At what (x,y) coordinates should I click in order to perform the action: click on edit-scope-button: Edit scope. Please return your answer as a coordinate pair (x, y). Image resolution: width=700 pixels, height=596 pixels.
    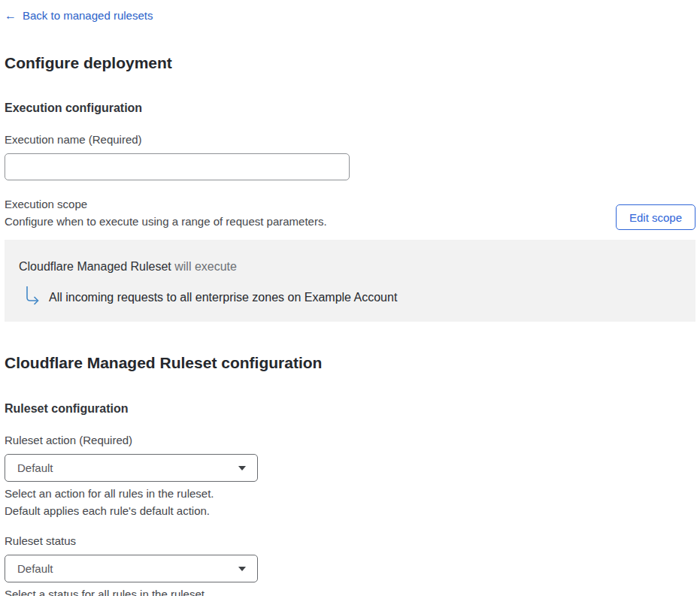
    Looking at the image, I should click on (656, 217).